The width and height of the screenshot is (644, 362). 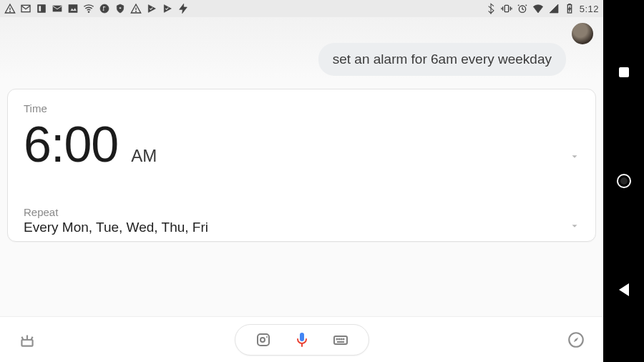 What do you see at coordinates (73, 9) in the screenshot?
I see `image-icon` at bounding box center [73, 9].